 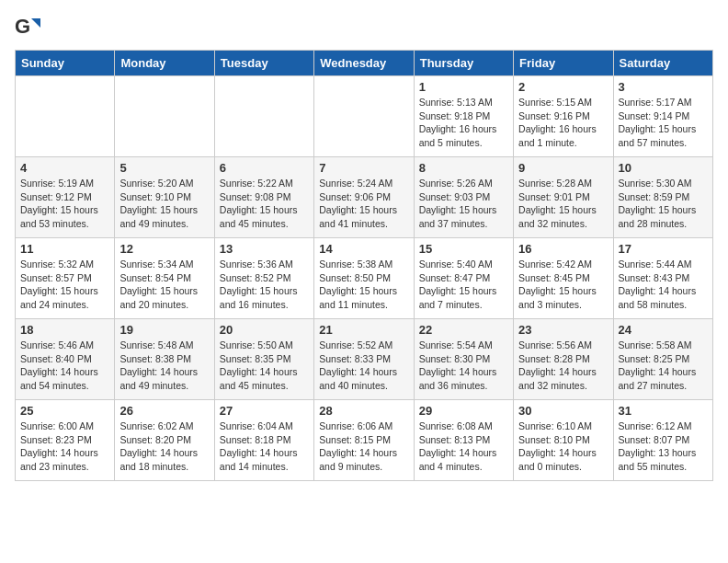 I want to click on calendar-cell: 14Sunrise: 5:38 AM Sunset: 8:50 PM Dayli…, so click(x=364, y=279).